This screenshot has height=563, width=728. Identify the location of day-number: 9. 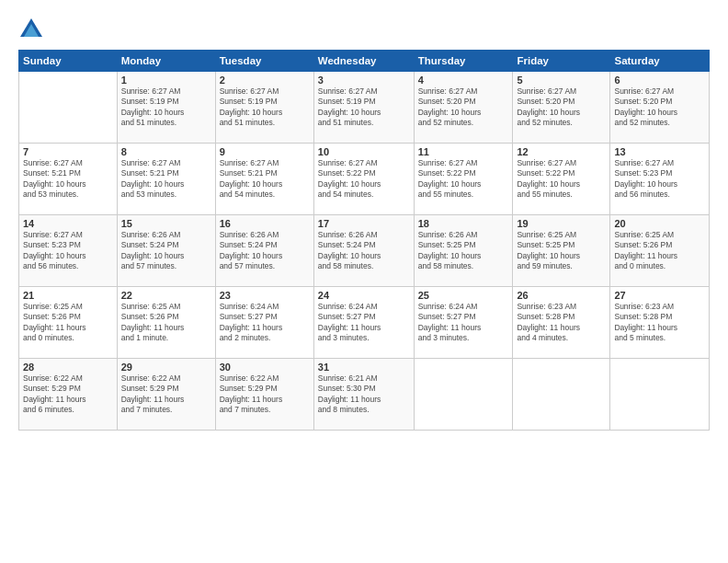
(265, 152).